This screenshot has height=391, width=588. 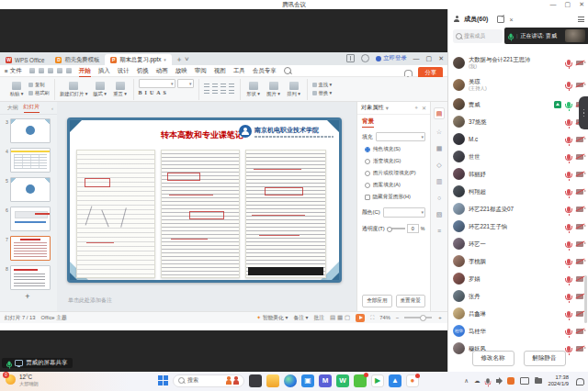 I want to click on split-view-icon, so click(x=351, y=59).